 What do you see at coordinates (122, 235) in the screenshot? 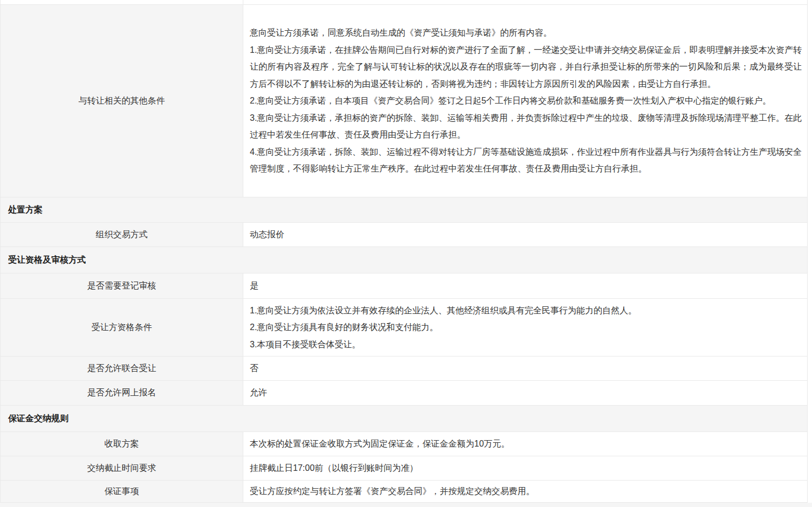
I see `field-label: 组织交易方式` at bounding box center [122, 235].